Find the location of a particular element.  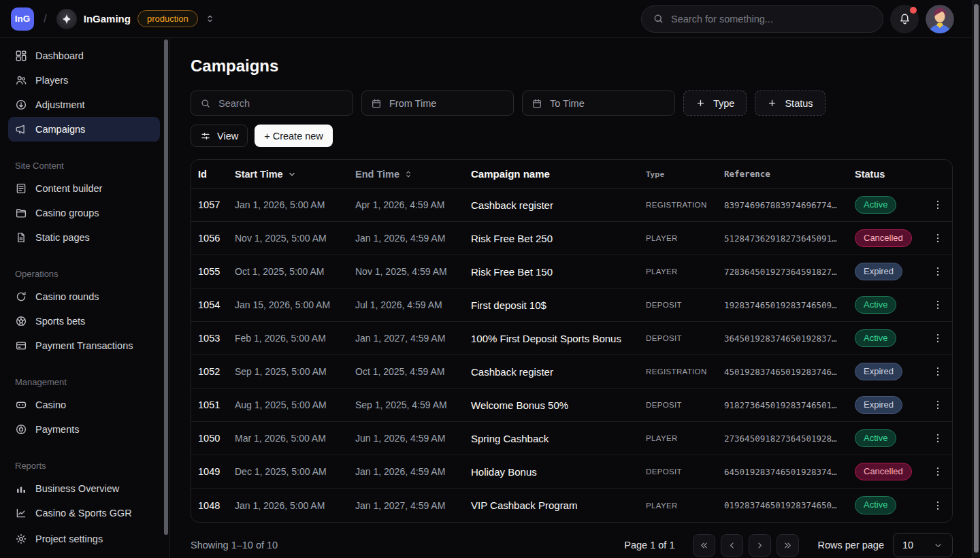

column-header-reference: Reference is located at coordinates (786, 174).